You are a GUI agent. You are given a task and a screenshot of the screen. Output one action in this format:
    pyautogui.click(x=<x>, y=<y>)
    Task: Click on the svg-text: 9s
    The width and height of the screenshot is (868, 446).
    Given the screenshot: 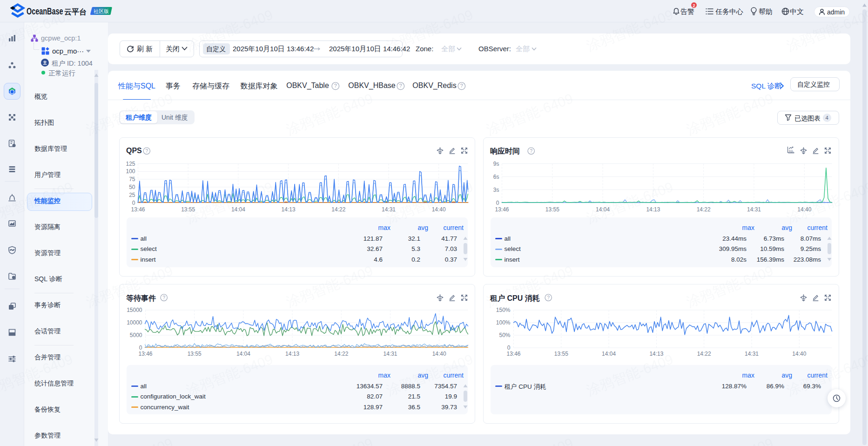 What is the action you would take?
    pyautogui.click(x=496, y=163)
    